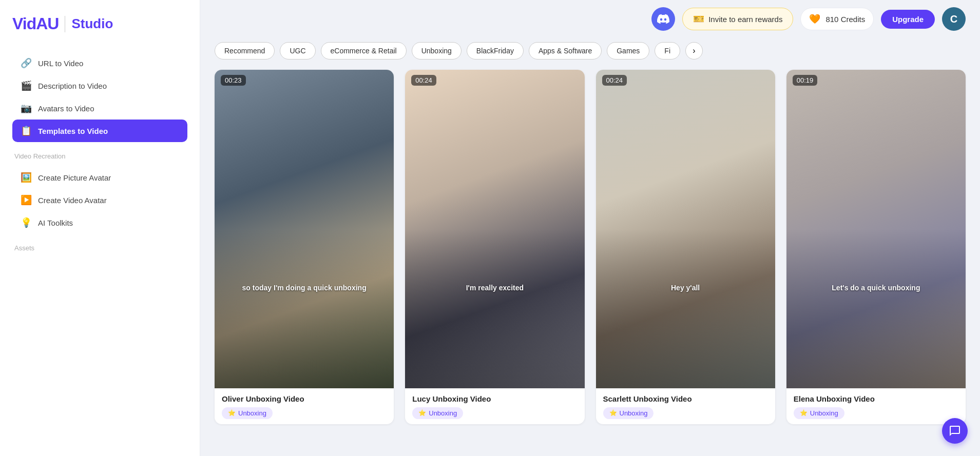  What do you see at coordinates (495, 399) in the screenshot?
I see `video-title-lucy: Lucy Unboxing Video` at bounding box center [495, 399].